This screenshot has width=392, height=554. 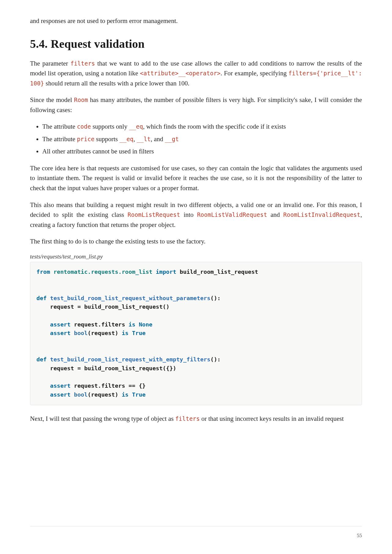 I want to click on list-item: The attribute code supports only __eq, w…, so click(x=202, y=127).